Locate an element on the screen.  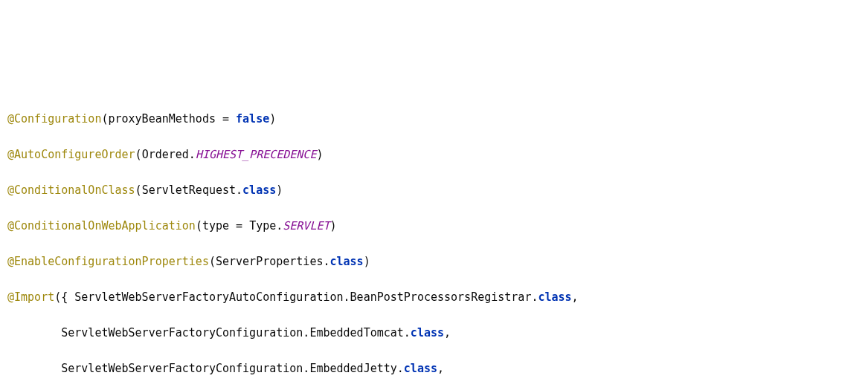
annotation: @Configuration is located at coordinates (54, 119).